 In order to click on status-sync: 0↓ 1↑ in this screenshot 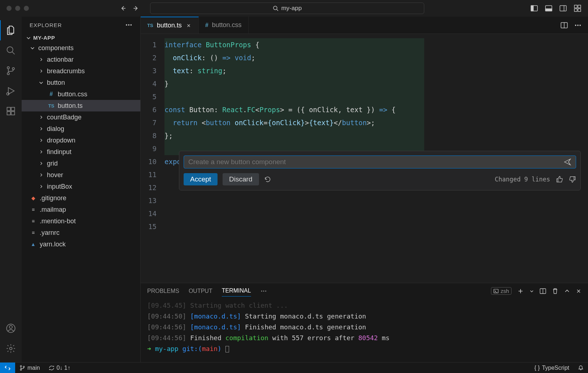, I will do `click(60, 368)`.